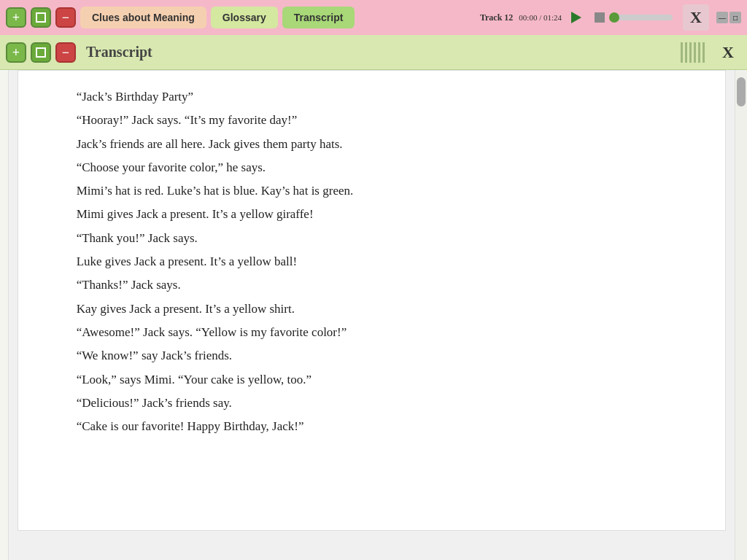  What do you see at coordinates (693, 52) in the screenshot?
I see `hash-decoration` at bounding box center [693, 52].